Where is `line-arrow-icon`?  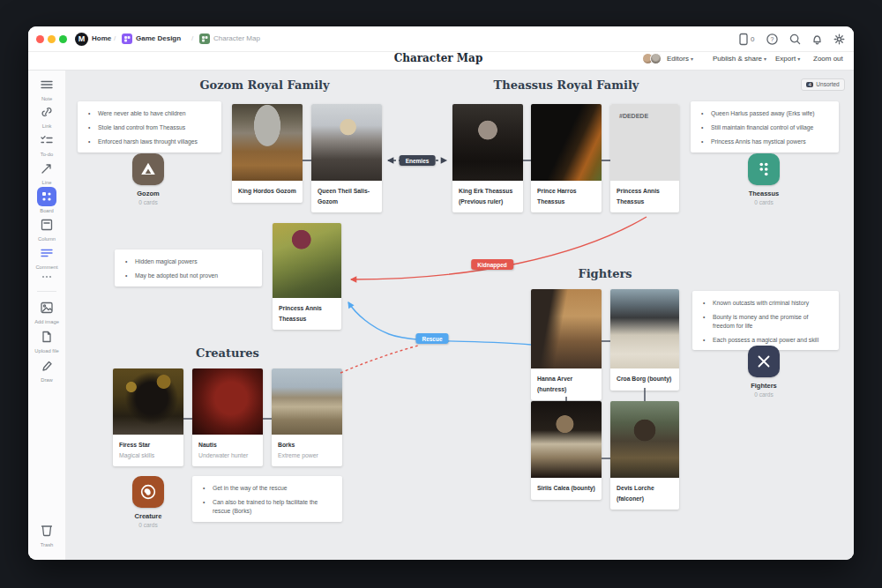
line-arrow-icon is located at coordinates (47, 169).